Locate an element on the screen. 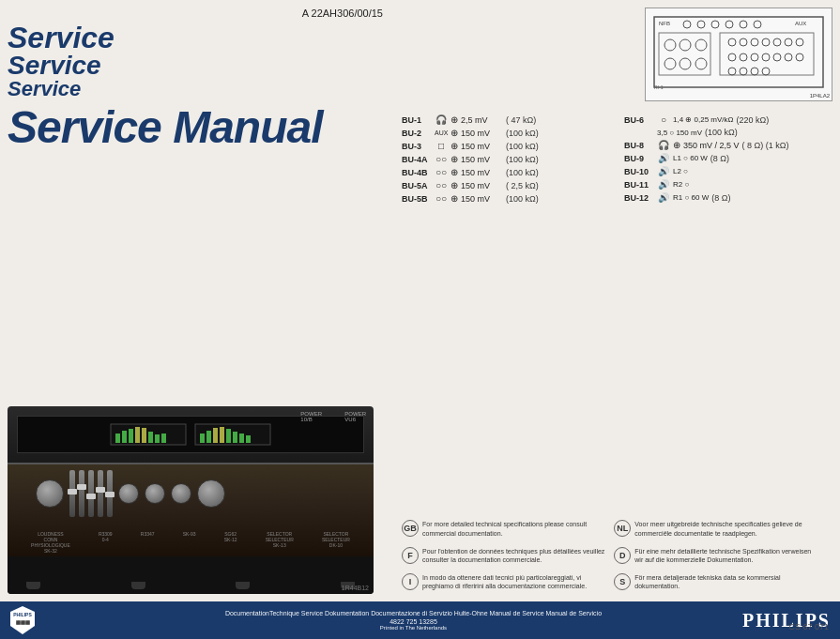 The width and height of the screenshot is (840, 639). volume-knob is located at coordinates (50, 494).